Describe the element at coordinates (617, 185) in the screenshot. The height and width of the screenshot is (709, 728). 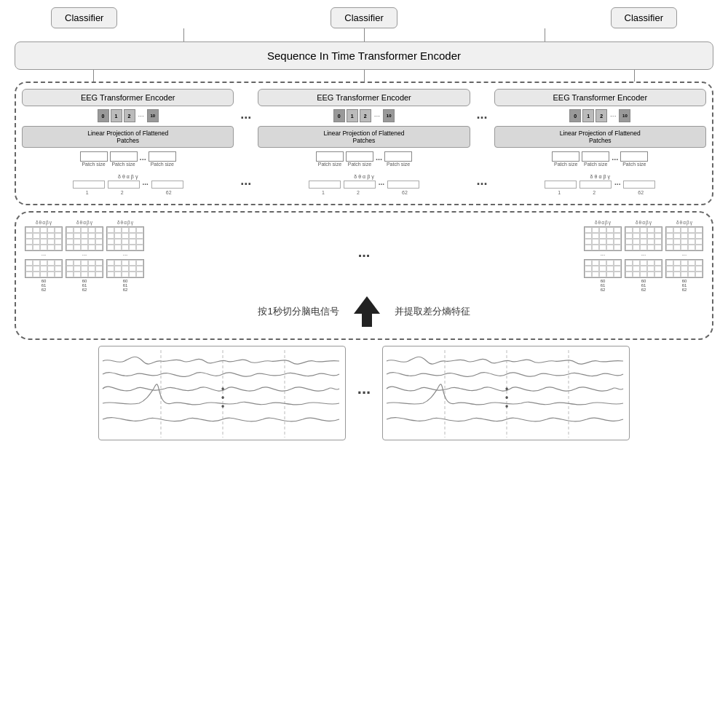
I see `freq-dots-3: ···` at that location.